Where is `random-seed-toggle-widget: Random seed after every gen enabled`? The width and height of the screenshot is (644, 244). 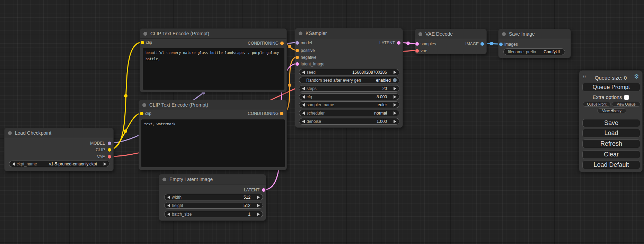 random-seed-toggle-widget: Random seed after every gen enabled is located at coordinates (349, 80).